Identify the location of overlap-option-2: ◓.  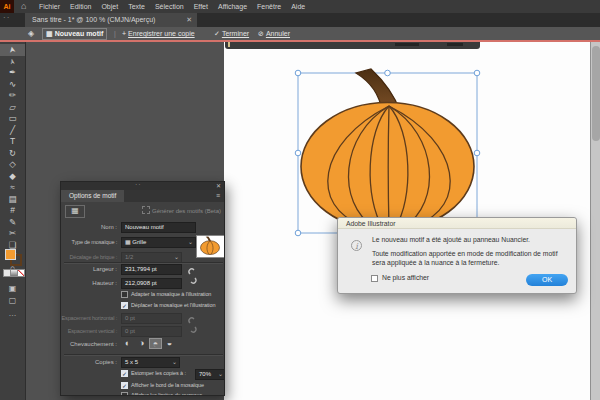
(156, 344).